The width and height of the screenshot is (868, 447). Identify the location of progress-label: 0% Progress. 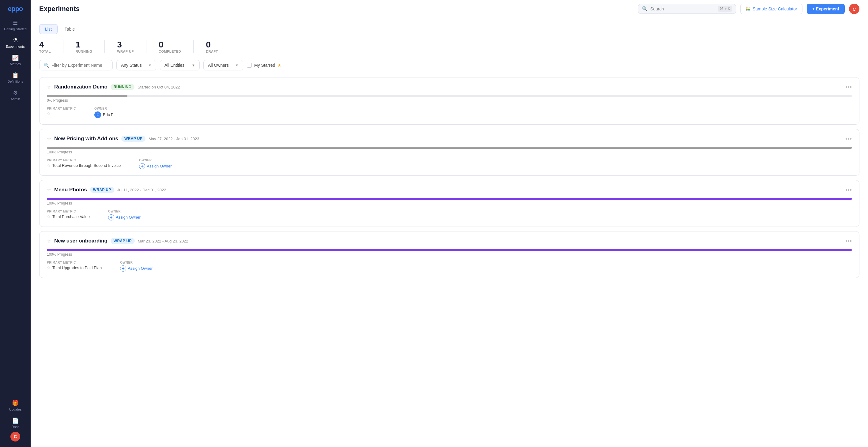
(450, 100).